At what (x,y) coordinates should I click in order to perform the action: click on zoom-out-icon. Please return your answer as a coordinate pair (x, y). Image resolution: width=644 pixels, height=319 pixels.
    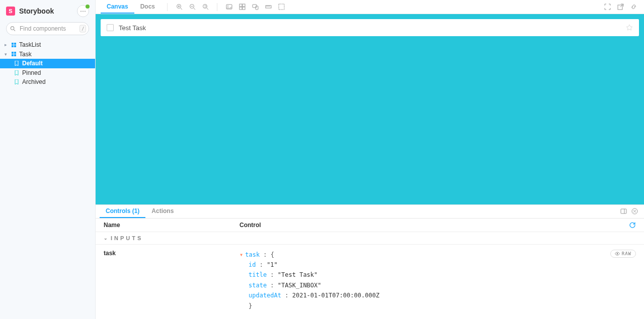
    Looking at the image, I should click on (192, 7).